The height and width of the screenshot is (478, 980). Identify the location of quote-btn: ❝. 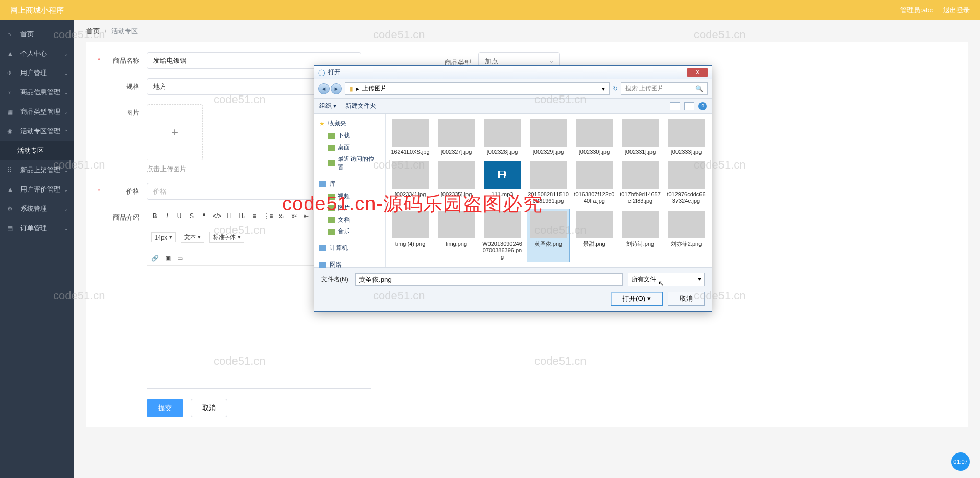
(204, 216).